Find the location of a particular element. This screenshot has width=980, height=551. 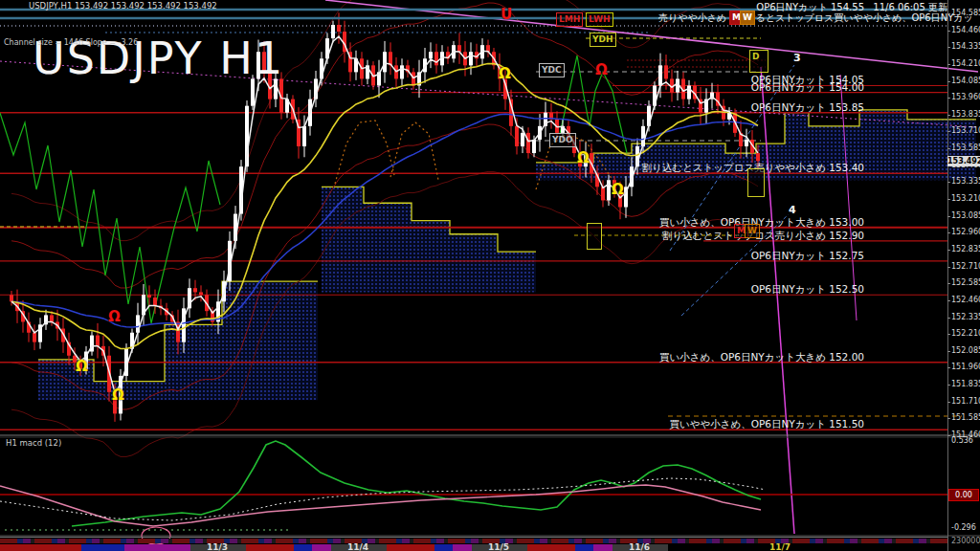

price-axis-label: 151.710 is located at coordinates (966, 402).